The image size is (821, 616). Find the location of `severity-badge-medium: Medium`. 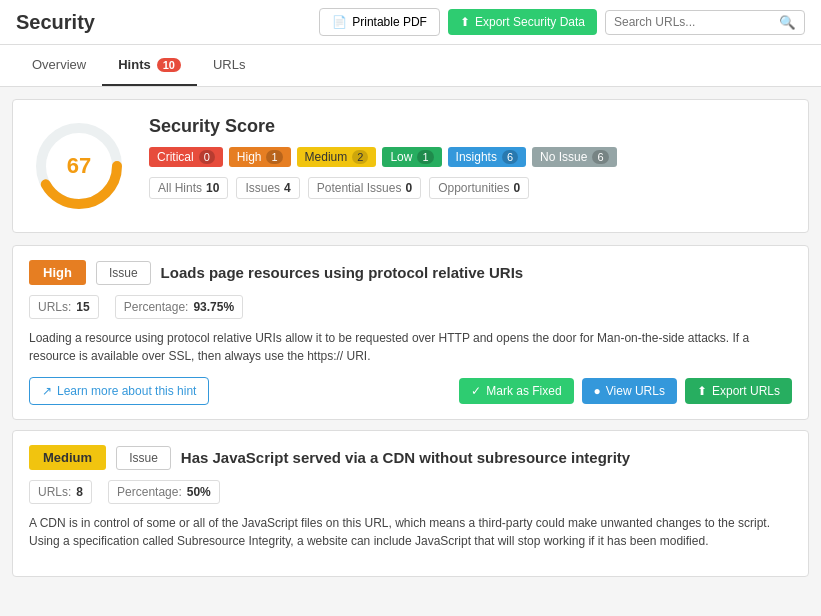

severity-badge-medium: Medium is located at coordinates (68, 458).